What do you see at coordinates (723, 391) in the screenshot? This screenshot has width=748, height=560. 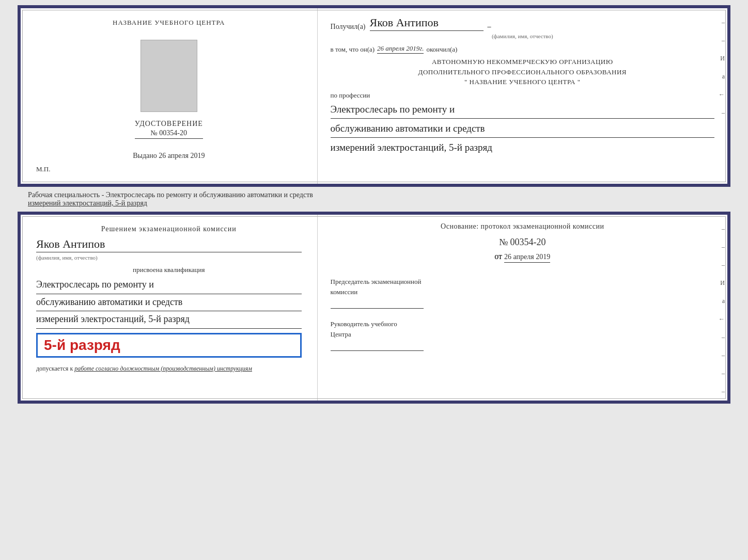 I see `vert-dash-b7: –` at bounding box center [723, 391].